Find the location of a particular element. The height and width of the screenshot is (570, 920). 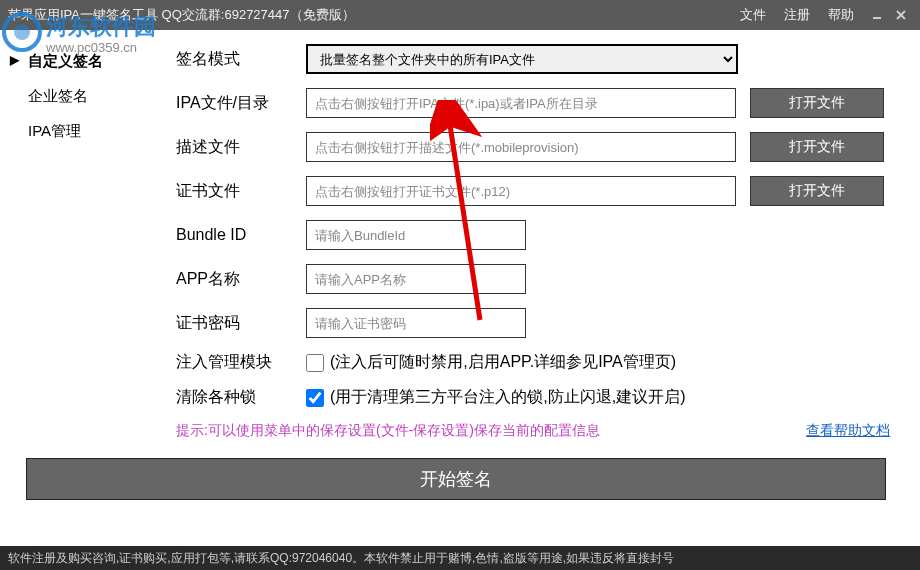

status-bar: 软件注册及购买咨询,证书购买,应用打包等,请联系QQ:972046040。本软件… is located at coordinates (460, 558).